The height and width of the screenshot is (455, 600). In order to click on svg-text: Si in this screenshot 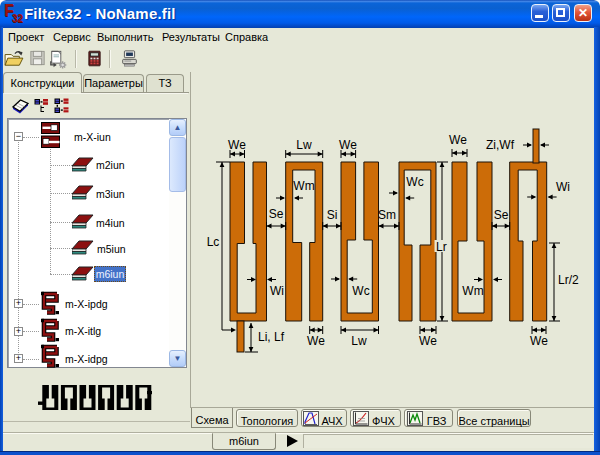, I will do `click(332, 215)`.